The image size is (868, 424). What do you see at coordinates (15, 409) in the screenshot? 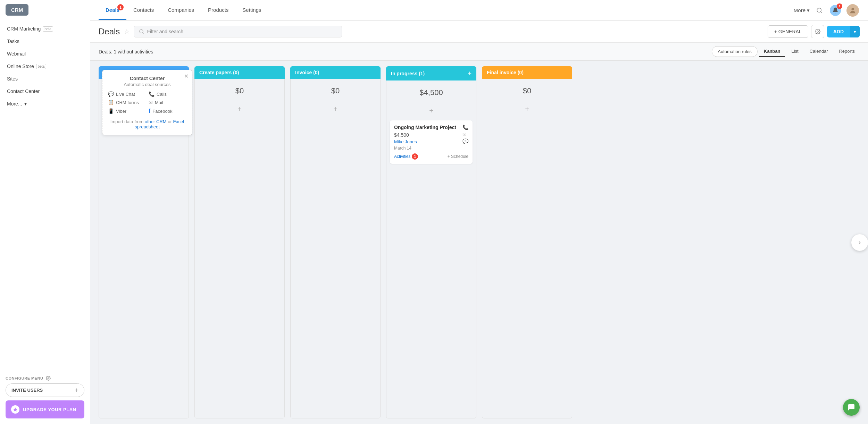
I see `upgrade-icon` at bounding box center [15, 409].